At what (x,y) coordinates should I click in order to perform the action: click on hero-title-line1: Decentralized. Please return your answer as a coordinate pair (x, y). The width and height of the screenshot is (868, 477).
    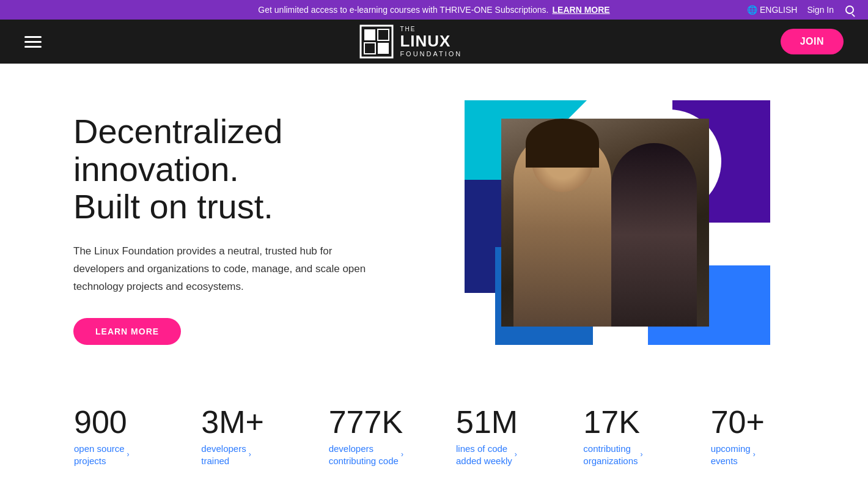
    Looking at the image, I should click on (178, 131).